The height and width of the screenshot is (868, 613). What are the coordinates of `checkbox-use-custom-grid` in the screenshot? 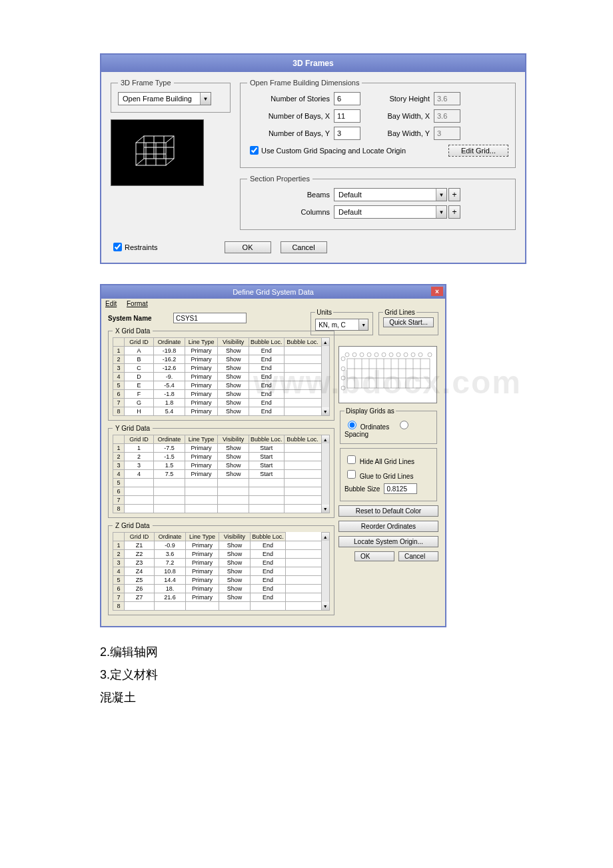 It's located at (255, 151).